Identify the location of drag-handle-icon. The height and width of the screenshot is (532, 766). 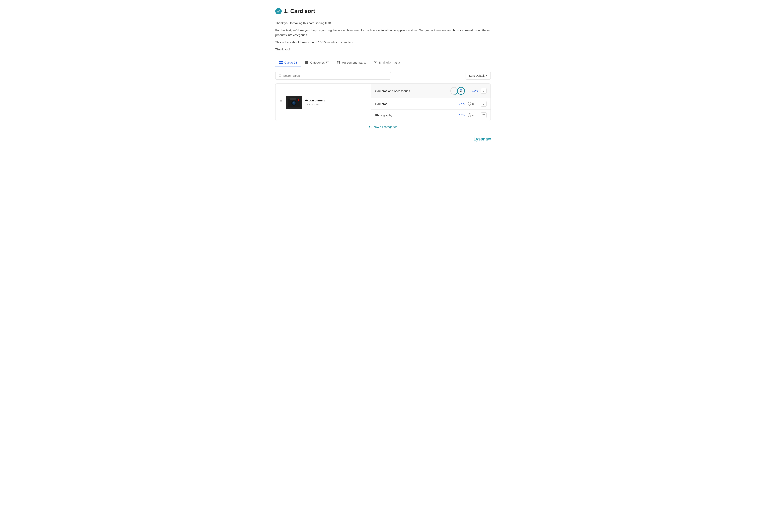
(281, 102).